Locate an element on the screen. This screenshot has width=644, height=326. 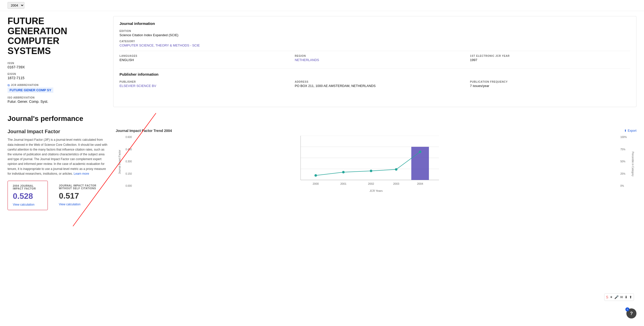
svg-text: 2004 is located at coordinates (420, 184).